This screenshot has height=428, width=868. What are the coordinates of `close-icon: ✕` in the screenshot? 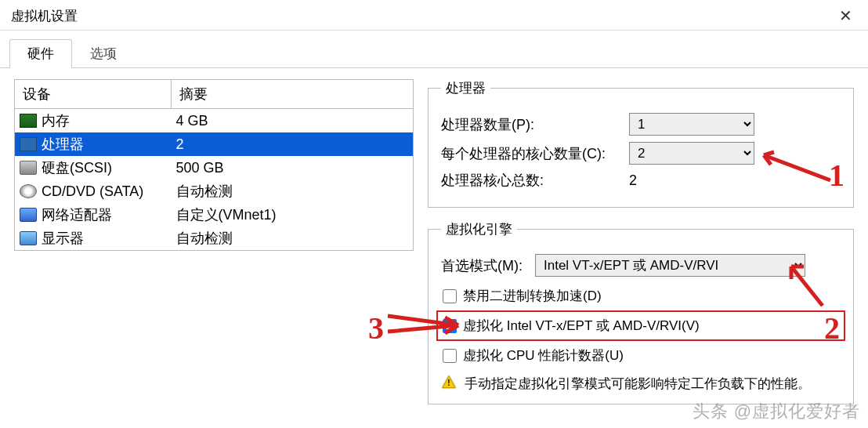 It's located at (846, 16).